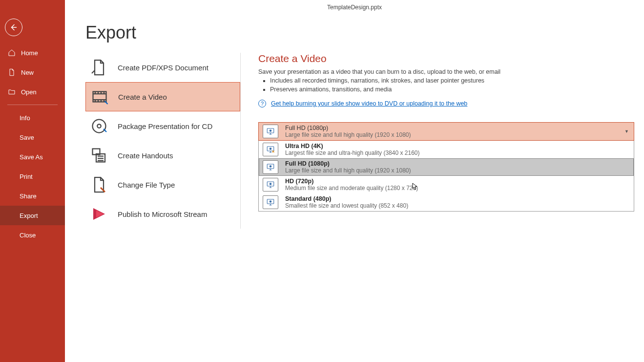  I want to click on sidebar-label: New, so click(27, 72).